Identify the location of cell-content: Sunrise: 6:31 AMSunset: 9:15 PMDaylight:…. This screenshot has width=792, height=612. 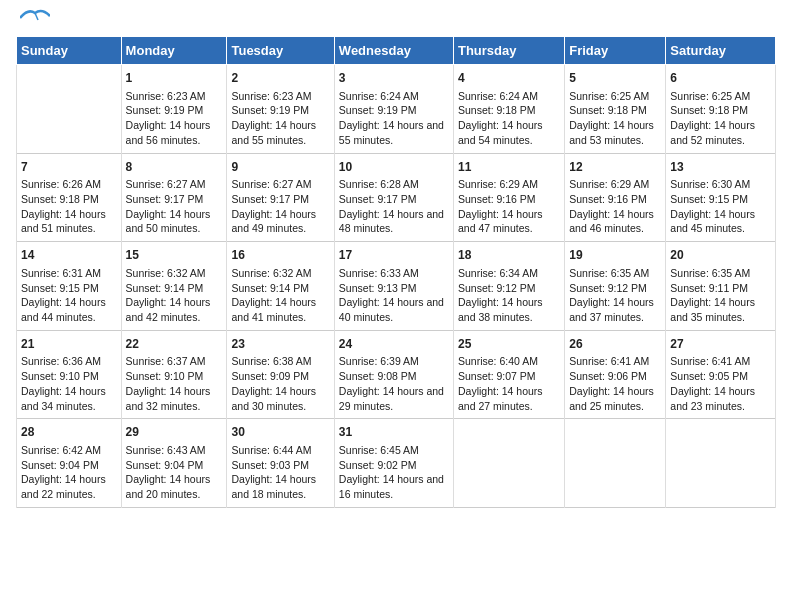
(69, 296).